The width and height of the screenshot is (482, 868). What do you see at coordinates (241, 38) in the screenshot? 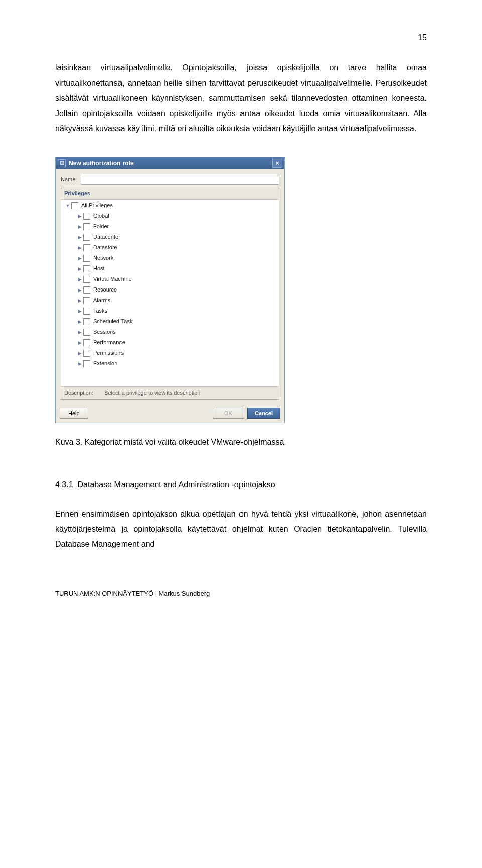
I see `page-number: 15` at bounding box center [241, 38].